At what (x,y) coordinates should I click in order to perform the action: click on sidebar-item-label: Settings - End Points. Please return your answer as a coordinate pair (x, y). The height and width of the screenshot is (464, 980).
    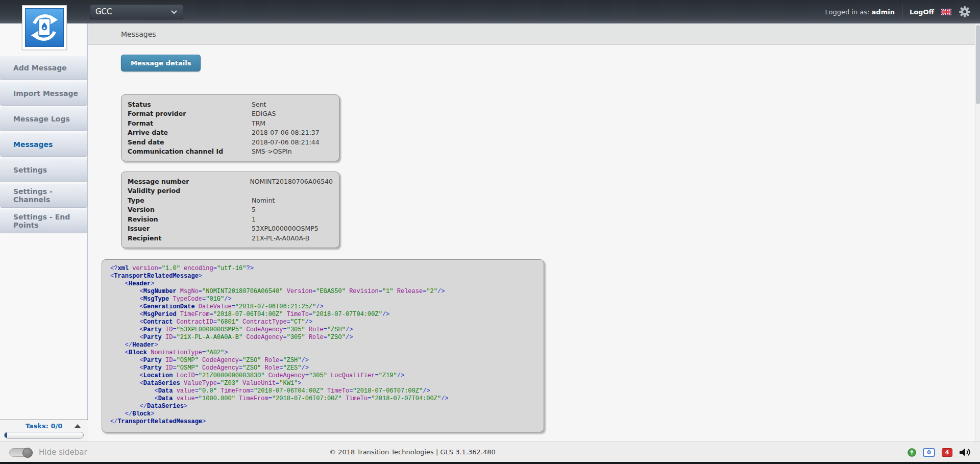
    Looking at the image, I should click on (50, 221).